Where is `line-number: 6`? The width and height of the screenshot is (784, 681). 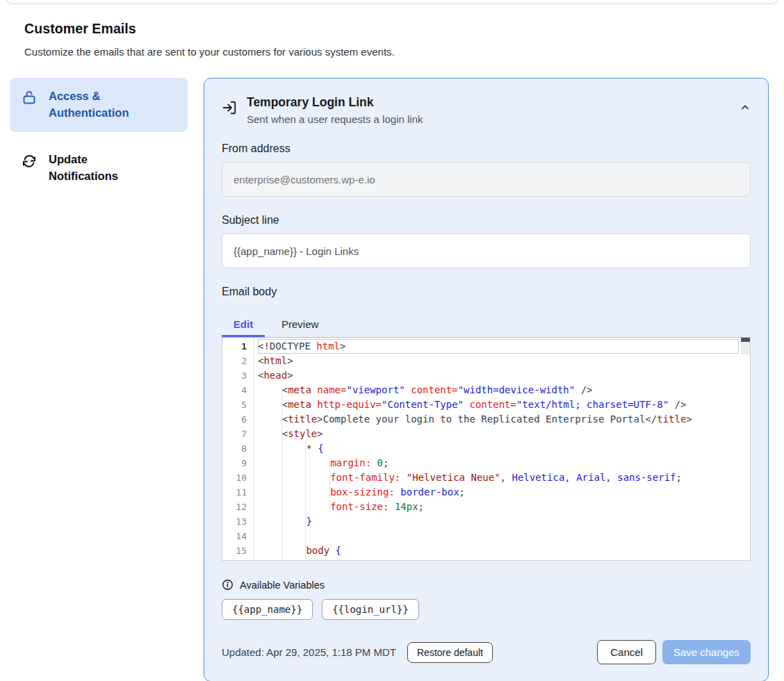 line-number: 6 is located at coordinates (235, 420).